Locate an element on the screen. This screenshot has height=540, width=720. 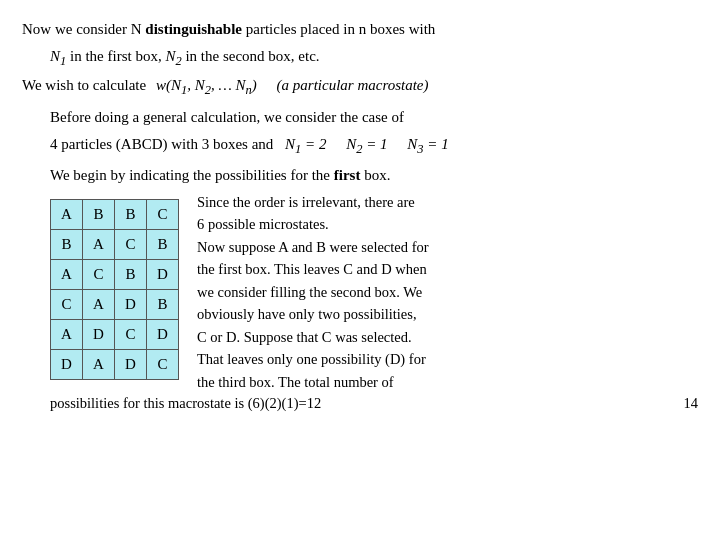
wish-line: We wish to calculate w(N1, N2, … Nn) (a … is located at coordinates (360, 87).